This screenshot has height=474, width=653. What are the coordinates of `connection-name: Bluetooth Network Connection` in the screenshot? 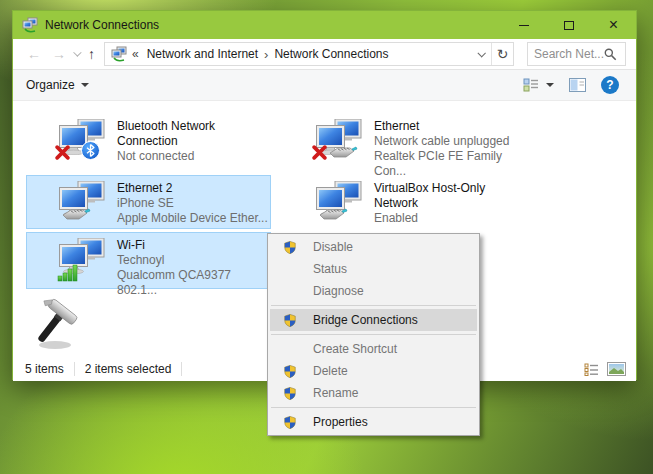 It's located at (193, 134).